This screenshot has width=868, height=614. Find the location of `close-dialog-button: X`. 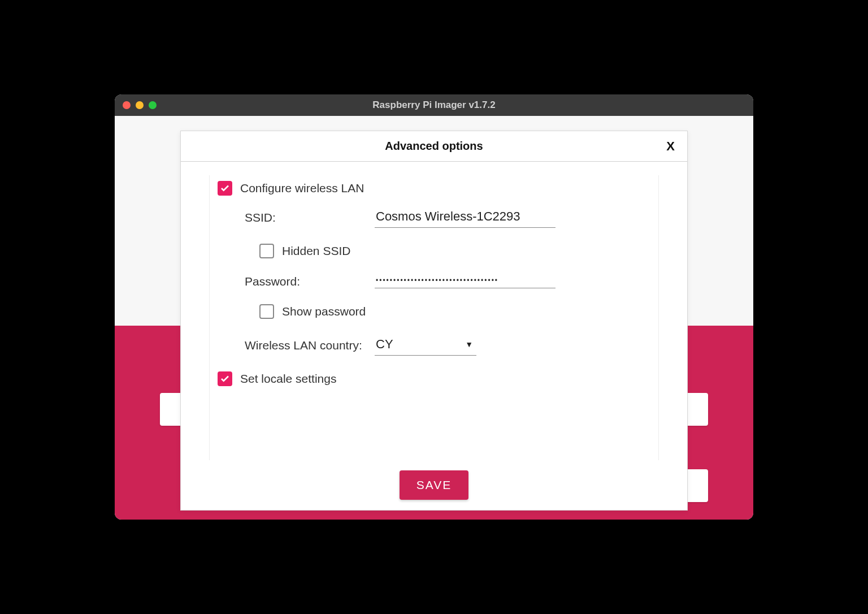

close-dialog-button: X is located at coordinates (670, 146).